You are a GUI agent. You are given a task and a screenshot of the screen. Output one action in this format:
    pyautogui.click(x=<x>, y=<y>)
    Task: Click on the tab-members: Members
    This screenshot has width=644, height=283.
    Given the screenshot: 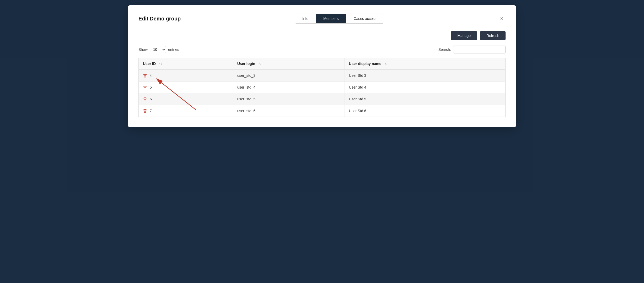 What is the action you would take?
    pyautogui.click(x=331, y=19)
    